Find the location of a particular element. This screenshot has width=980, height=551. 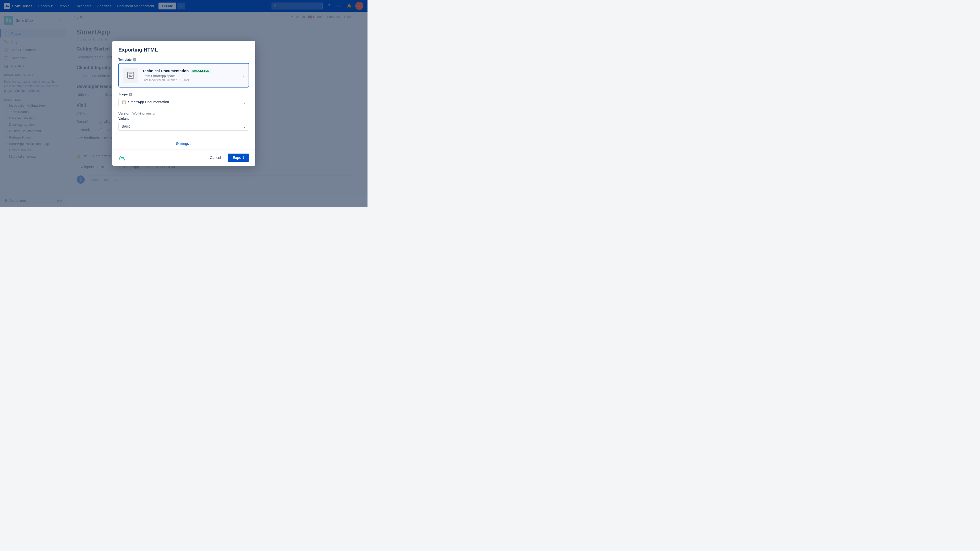

suggested-badge: SUGGESTED is located at coordinates (200, 71).